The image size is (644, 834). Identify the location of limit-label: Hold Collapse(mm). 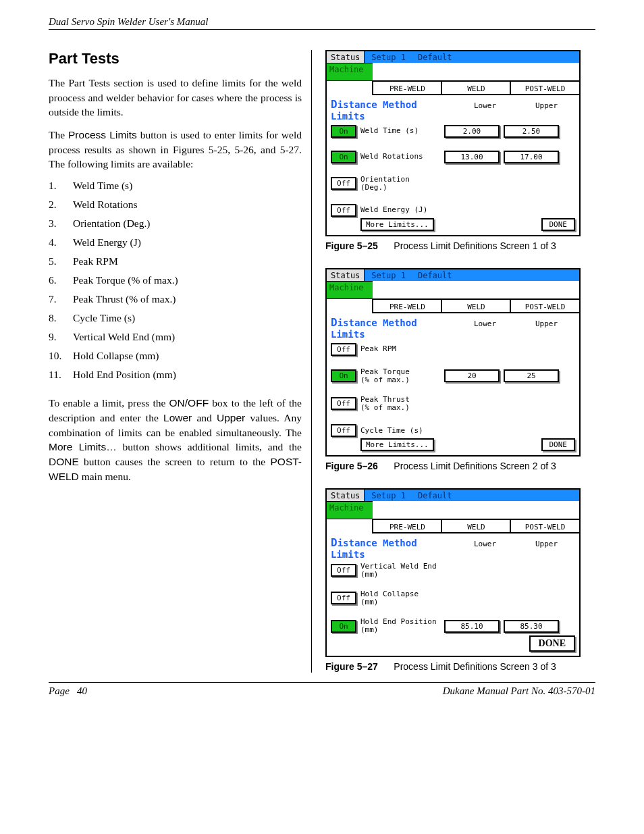
(400, 598).